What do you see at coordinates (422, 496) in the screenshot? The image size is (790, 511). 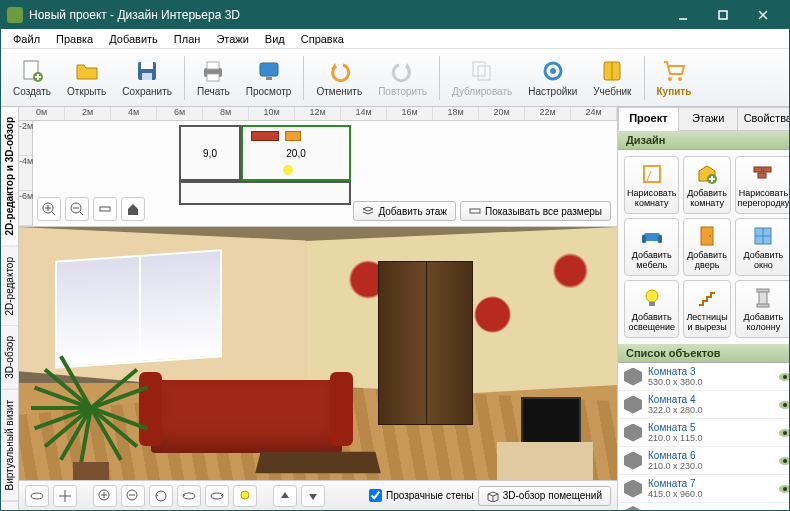 I see `transparent-walls-checkbox: Прозрачные стены` at bounding box center [422, 496].